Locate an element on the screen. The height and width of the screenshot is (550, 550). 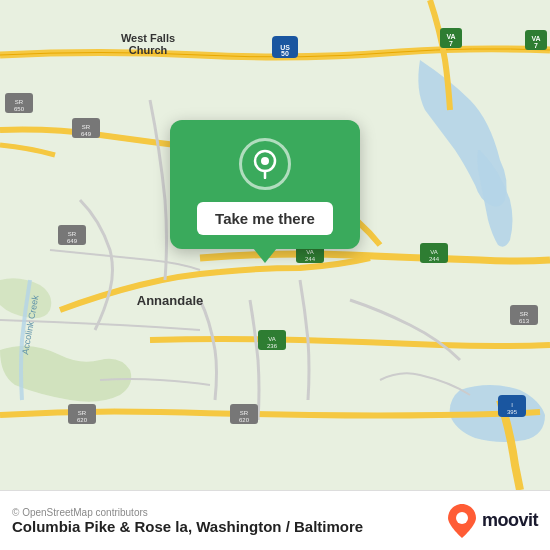
svg-text: Church is located at coordinates (148, 50).